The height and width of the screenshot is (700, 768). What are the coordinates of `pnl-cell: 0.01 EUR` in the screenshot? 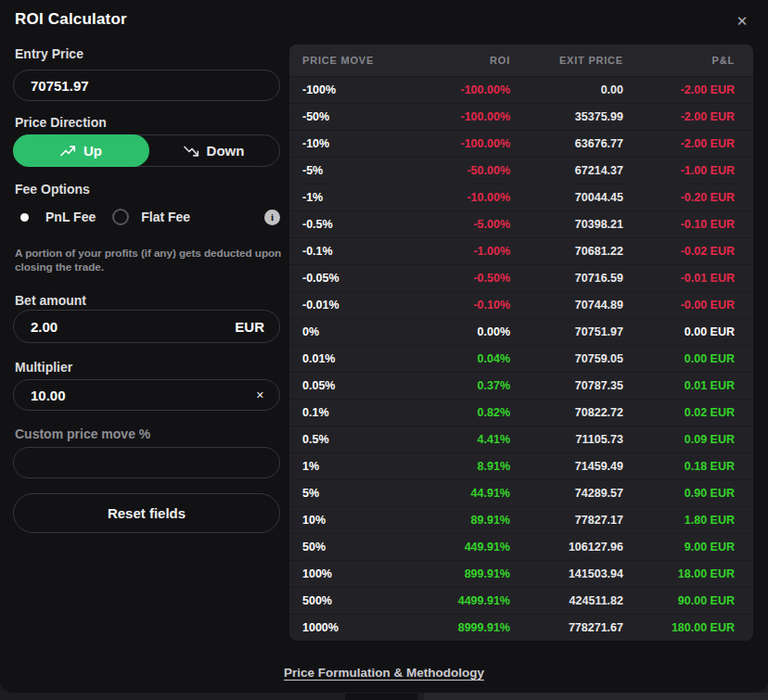 It's located at (679, 386).